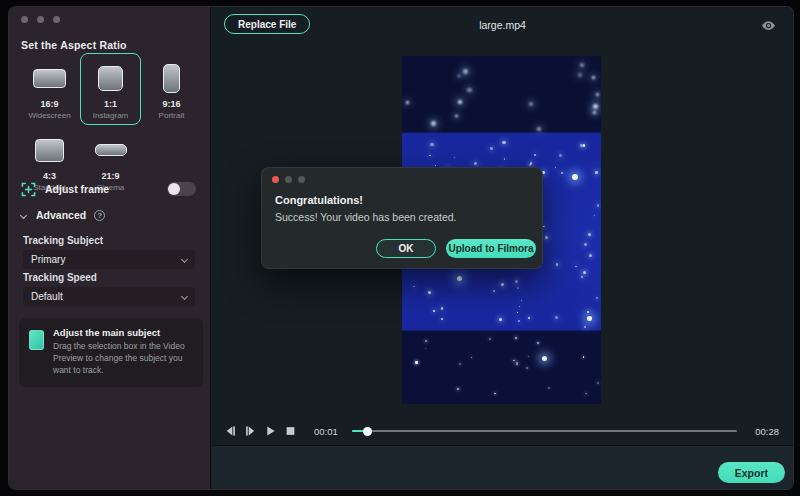  What do you see at coordinates (49, 116) in the screenshot?
I see `aspect-name-label: Widescreen` at bounding box center [49, 116].